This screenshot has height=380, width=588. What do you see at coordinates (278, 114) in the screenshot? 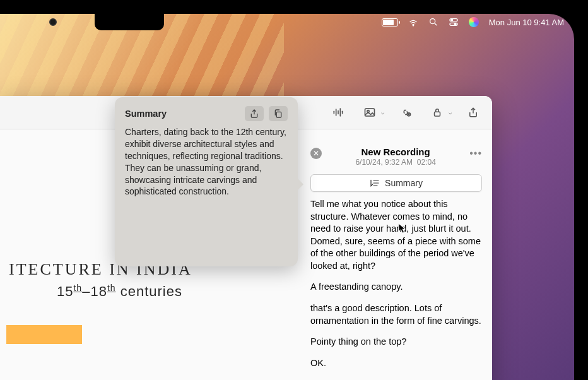
I see `popover-copy-button` at bounding box center [278, 114].